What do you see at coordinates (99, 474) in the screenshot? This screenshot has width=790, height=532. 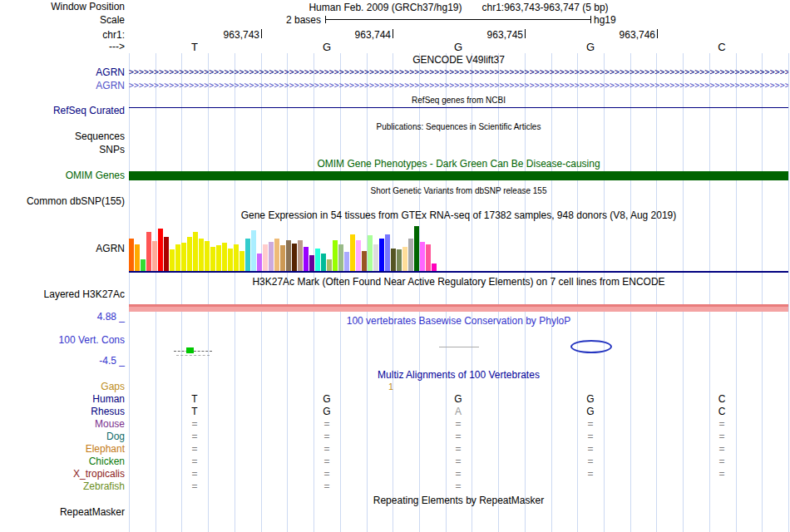 I see `species-label-x_tropicalis: X_tropicalis` at bounding box center [99, 474].